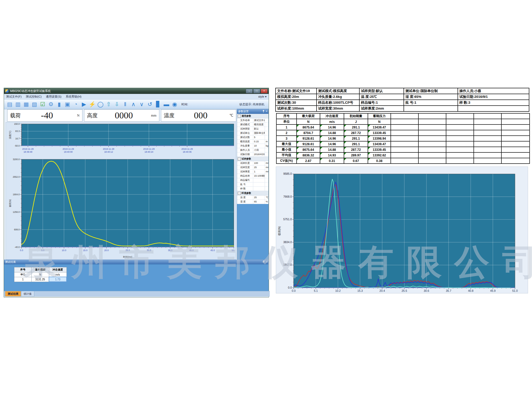 The image size is (532, 399). I want to click on pause-icon: ‖, so click(125, 104).